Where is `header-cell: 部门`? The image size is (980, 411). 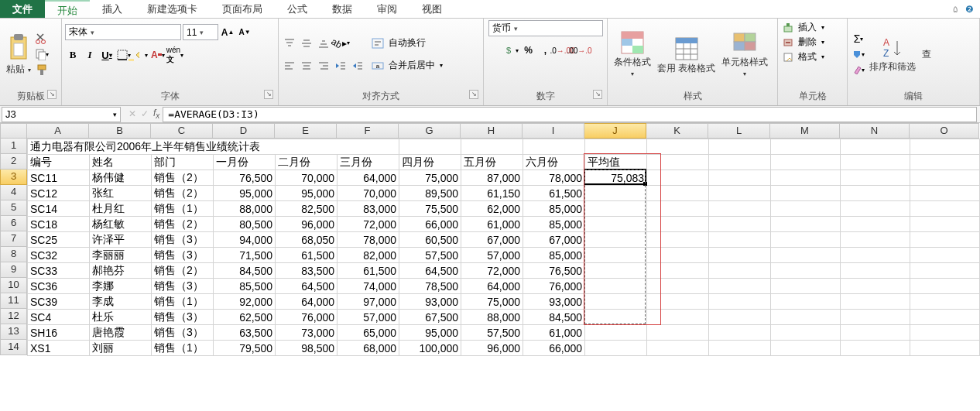 header-cell: 部门 is located at coordinates (183, 163).